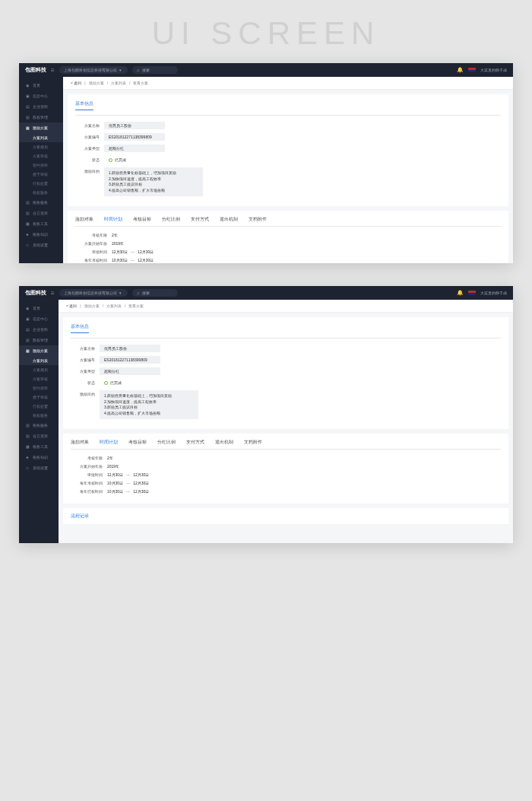 The image size is (532, 801). I want to click on crumb-3: 查看方案, so click(141, 83).